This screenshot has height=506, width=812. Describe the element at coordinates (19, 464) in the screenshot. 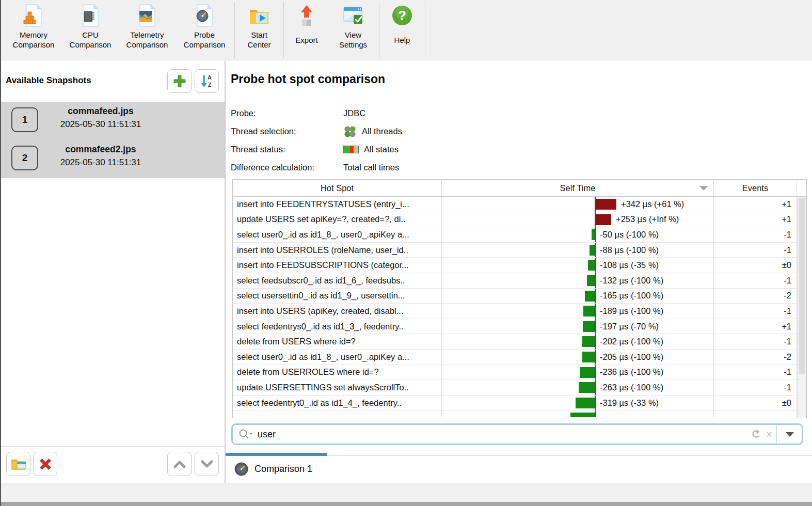

I see `open-folder-icon` at that location.